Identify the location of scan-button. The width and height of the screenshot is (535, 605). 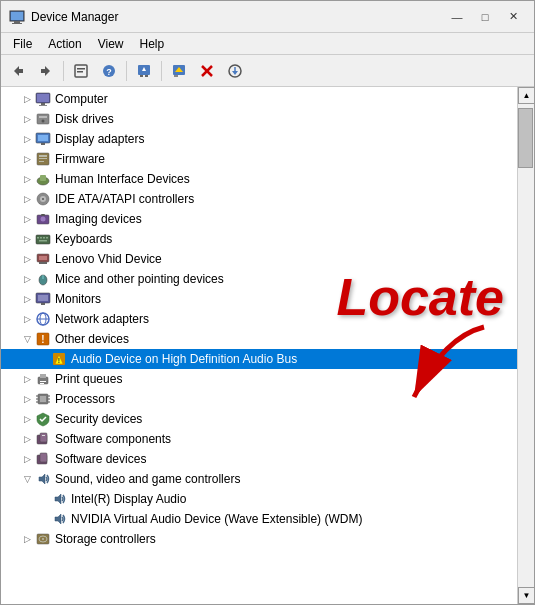
(144, 71).